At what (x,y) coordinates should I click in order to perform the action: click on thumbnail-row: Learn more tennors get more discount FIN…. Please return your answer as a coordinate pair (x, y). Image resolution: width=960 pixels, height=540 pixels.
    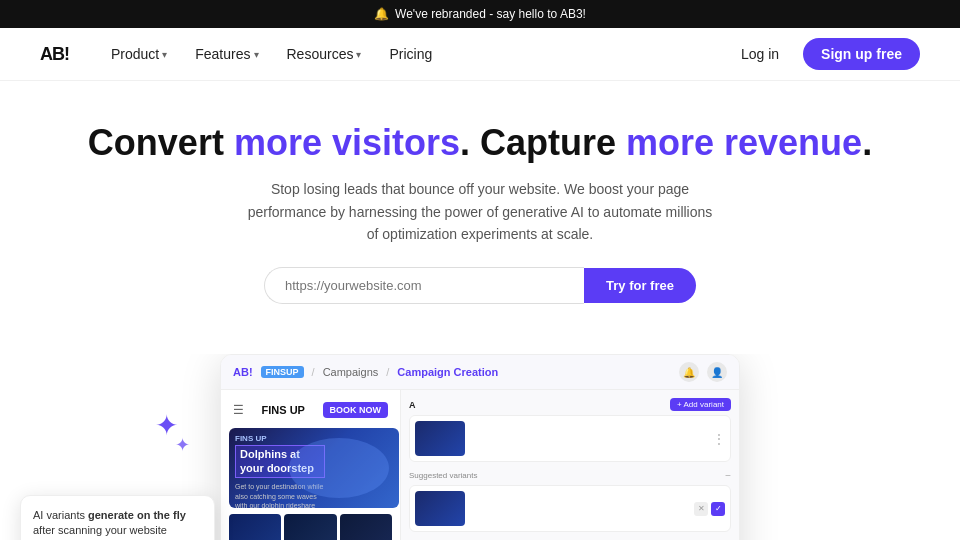
    Looking at the image, I should click on (310, 527).